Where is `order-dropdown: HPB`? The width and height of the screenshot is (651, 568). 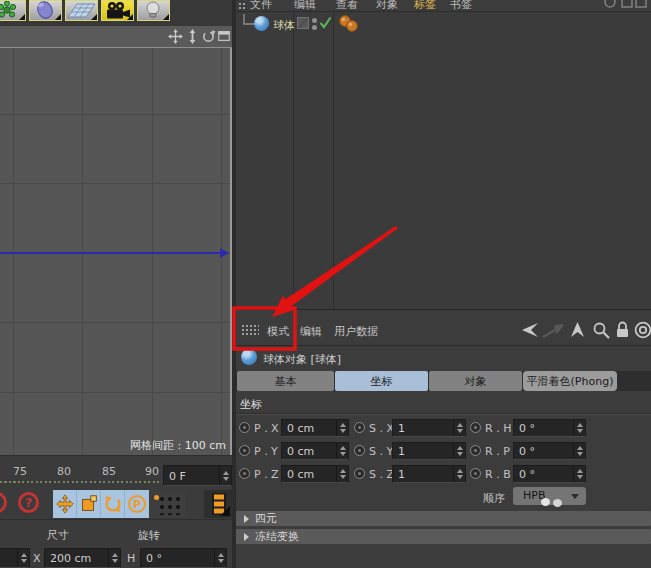 order-dropdown: HPB is located at coordinates (550, 496).